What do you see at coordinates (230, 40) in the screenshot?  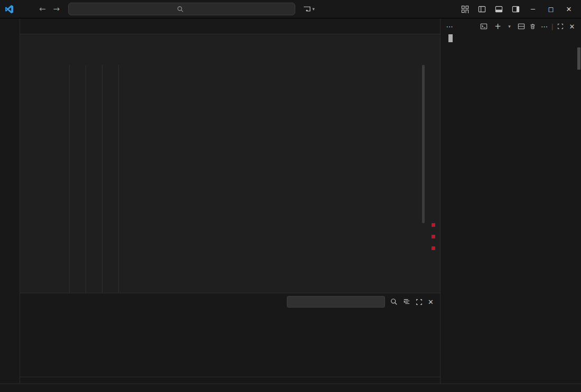 I see `breadcrumb` at bounding box center [230, 40].